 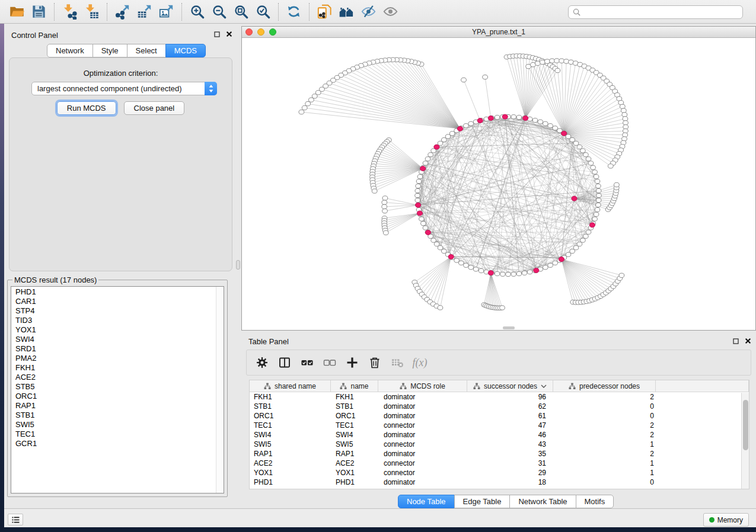 What do you see at coordinates (113, 358) in the screenshot?
I see `mcds-result-item: PMA2` at bounding box center [113, 358].